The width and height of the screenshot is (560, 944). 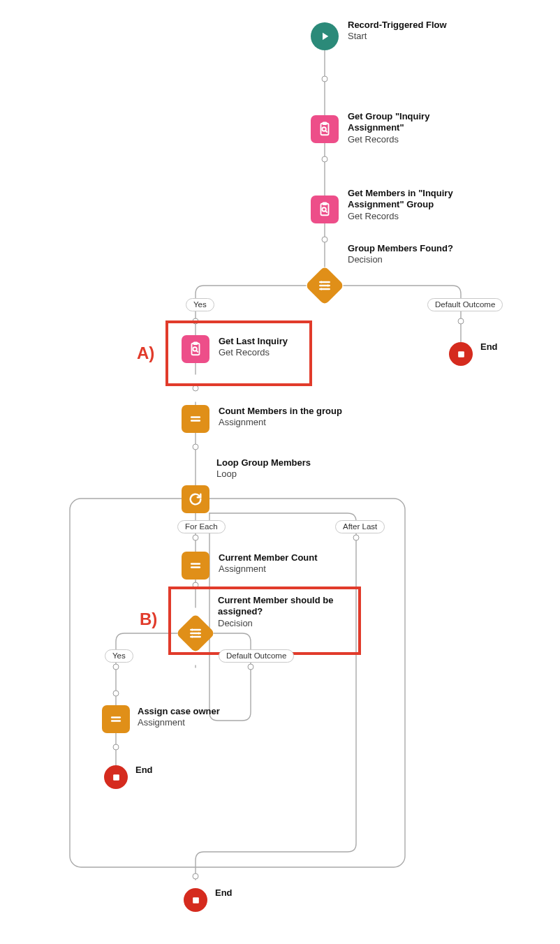 I want to click on end-1-title: End, so click(x=489, y=347).